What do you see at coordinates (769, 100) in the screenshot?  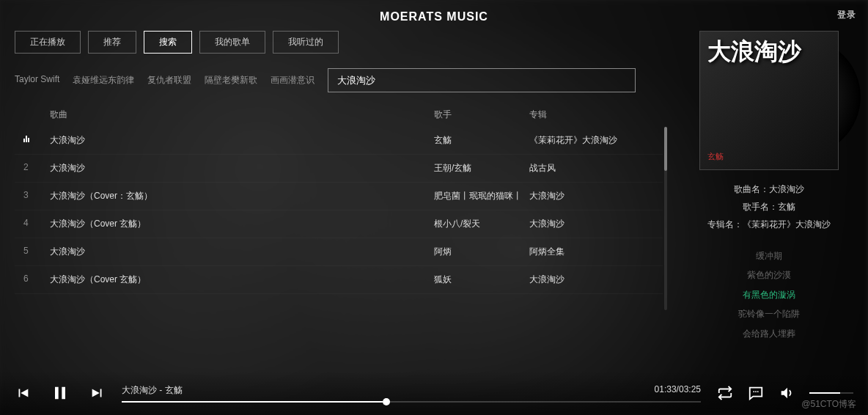 I see `album-art: 大浪淘沙 玄觞` at bounding box center [769, 100].